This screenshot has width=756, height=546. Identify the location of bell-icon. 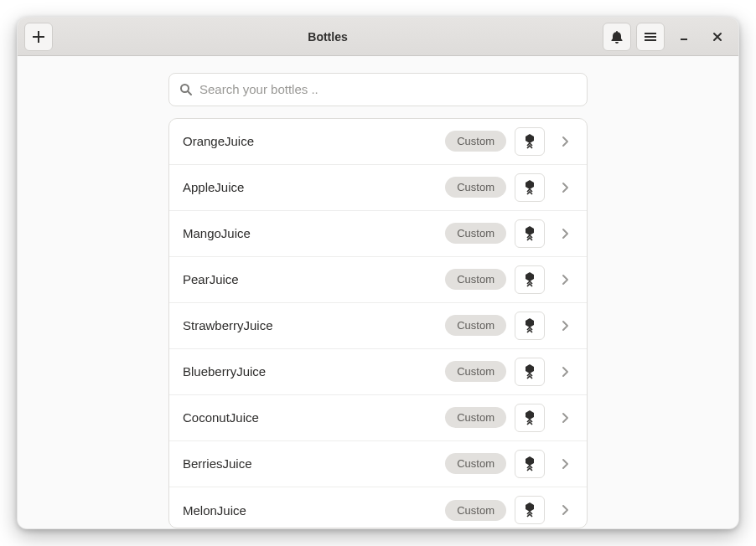
(617, 37).